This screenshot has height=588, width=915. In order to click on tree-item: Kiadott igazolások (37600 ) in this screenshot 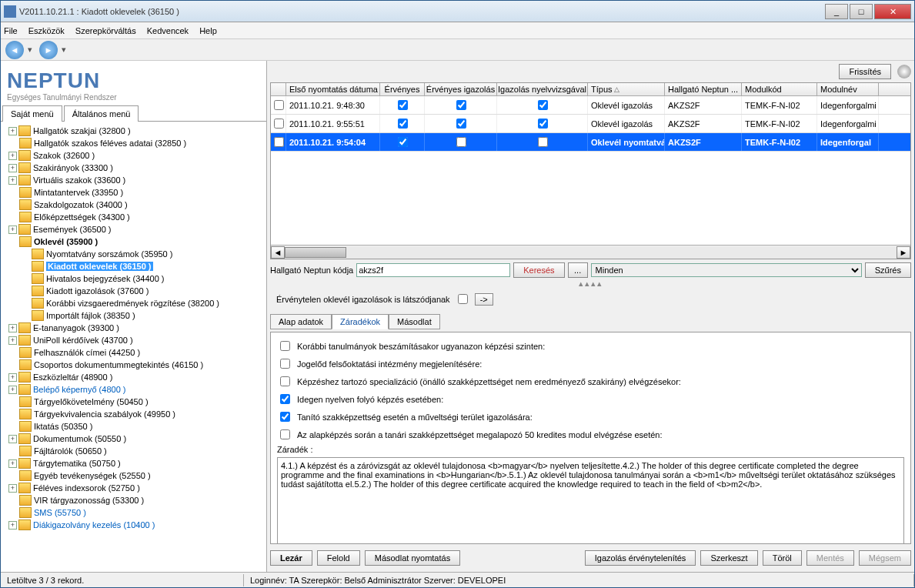, I will do `click(134, 291)`.